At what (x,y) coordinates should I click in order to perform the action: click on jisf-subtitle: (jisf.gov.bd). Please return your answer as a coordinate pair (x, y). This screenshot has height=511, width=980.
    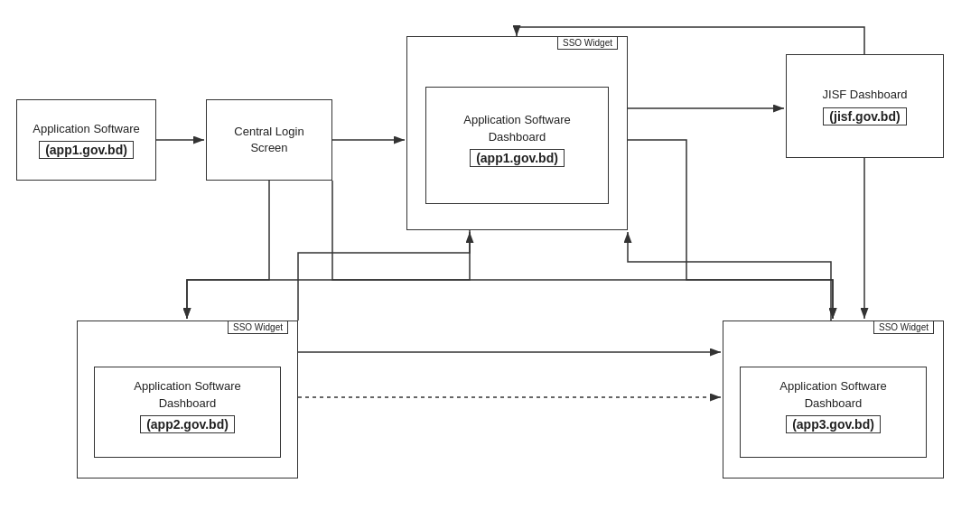
    Looking at the image, I should click on (864, 116).